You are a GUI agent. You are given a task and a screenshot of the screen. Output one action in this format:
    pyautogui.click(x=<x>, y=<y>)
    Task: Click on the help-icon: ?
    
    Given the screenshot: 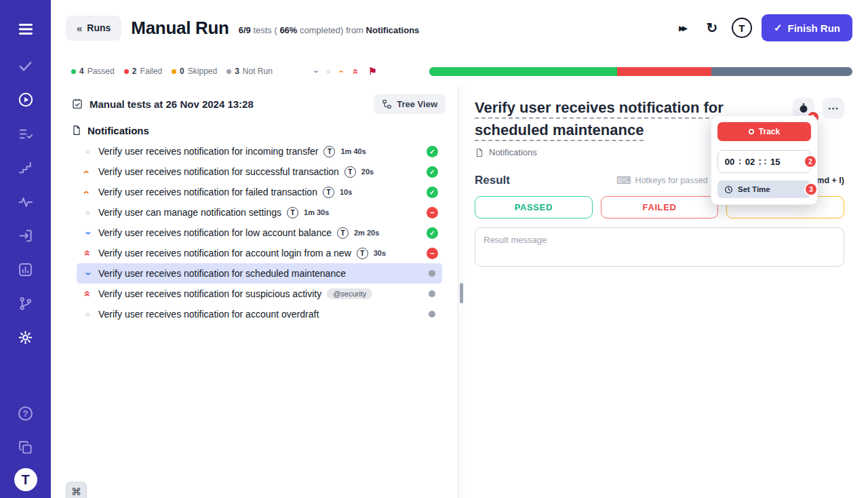 What is the action you would take?
    pyautogui.click(x=26, y=413)
    